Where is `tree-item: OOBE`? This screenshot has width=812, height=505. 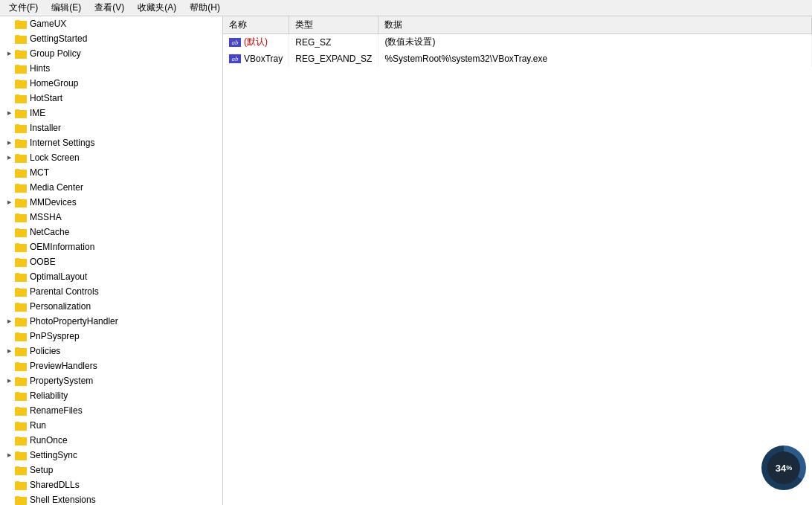 tree-item: OOBE is located at coordinates (112, 262).